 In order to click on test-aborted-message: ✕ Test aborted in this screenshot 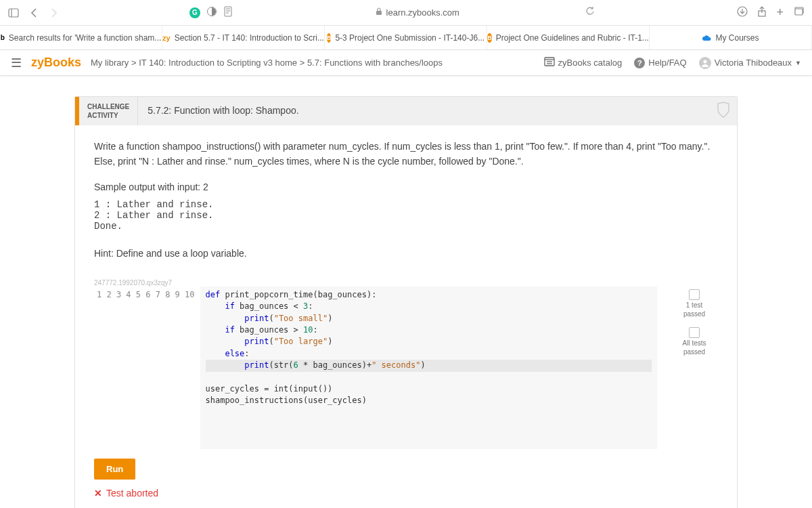, I will do `click(406, 495)`.